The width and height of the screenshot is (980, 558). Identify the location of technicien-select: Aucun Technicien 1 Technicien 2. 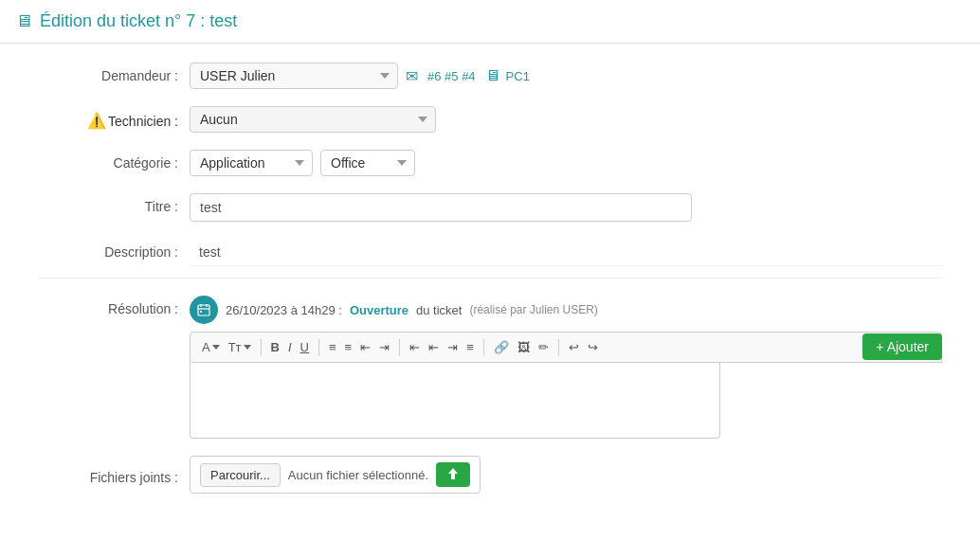
(313, 119).